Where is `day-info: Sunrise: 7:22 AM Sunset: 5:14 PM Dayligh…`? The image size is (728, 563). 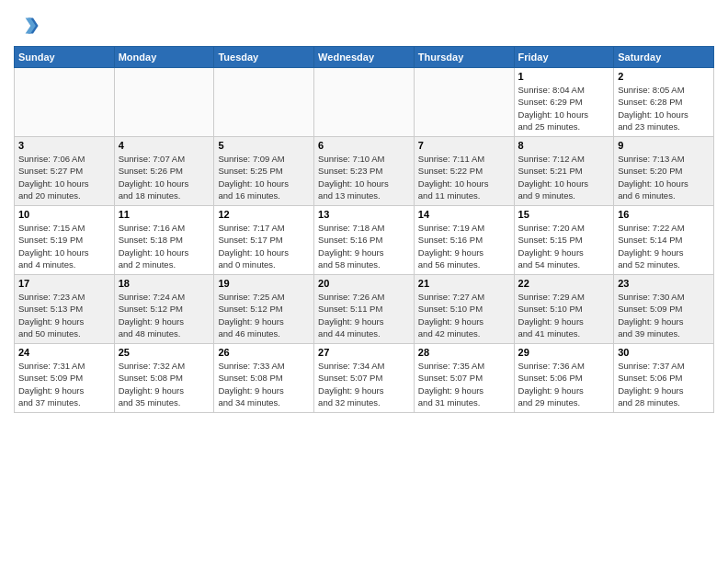
day-info: Sunrise: 7:22 AM Sunset: 5:14 PM Dayligh… is located at coordinates (664, 247).